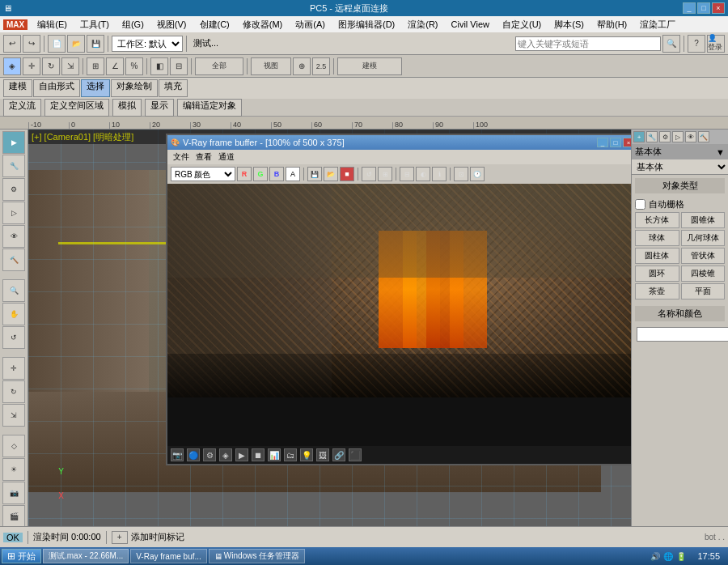 This screenshot has height=565, width=728. Describe the element at coordinates (588, 44) in the screenshot. I see `search-input` at that location.